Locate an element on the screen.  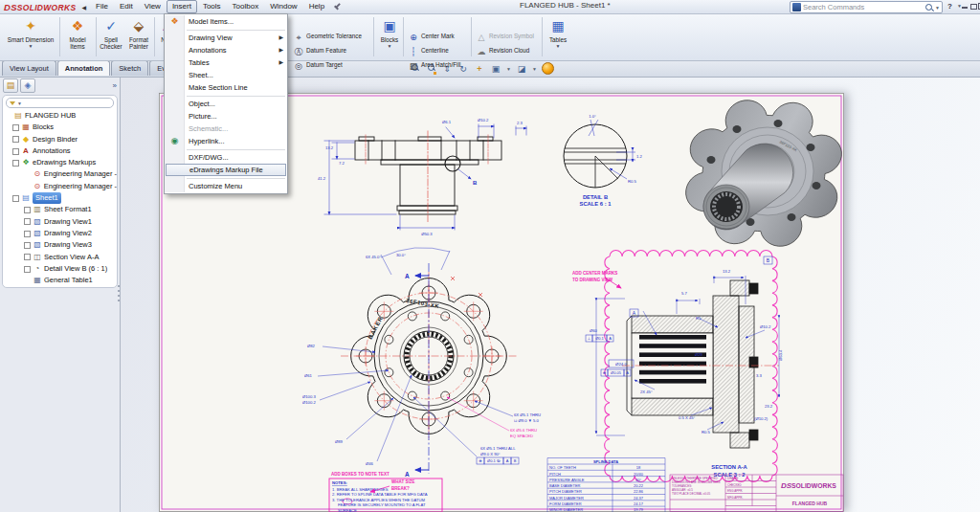
insert-menu-item: DXF/DWG...▶ is located at coordinates (226, 157).